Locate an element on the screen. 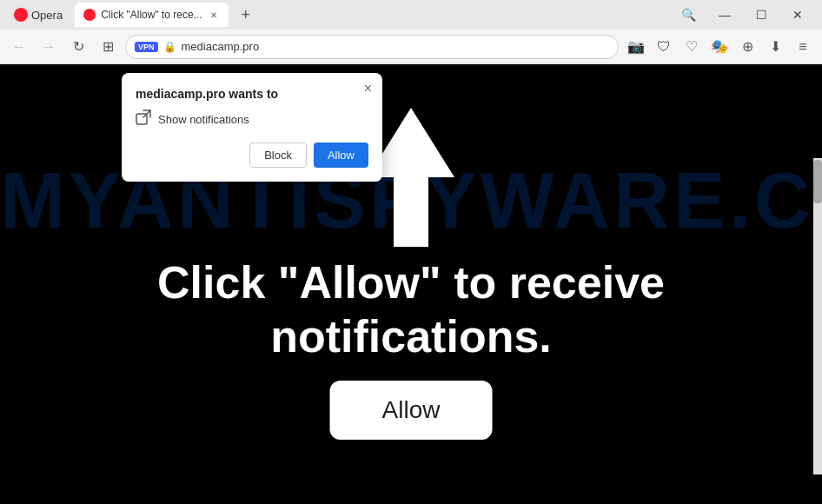 Image resolution: width=822 pixels, height=504 pixels. tab-label: Click "Allow" to rece... is located at coordinates (151, 15).